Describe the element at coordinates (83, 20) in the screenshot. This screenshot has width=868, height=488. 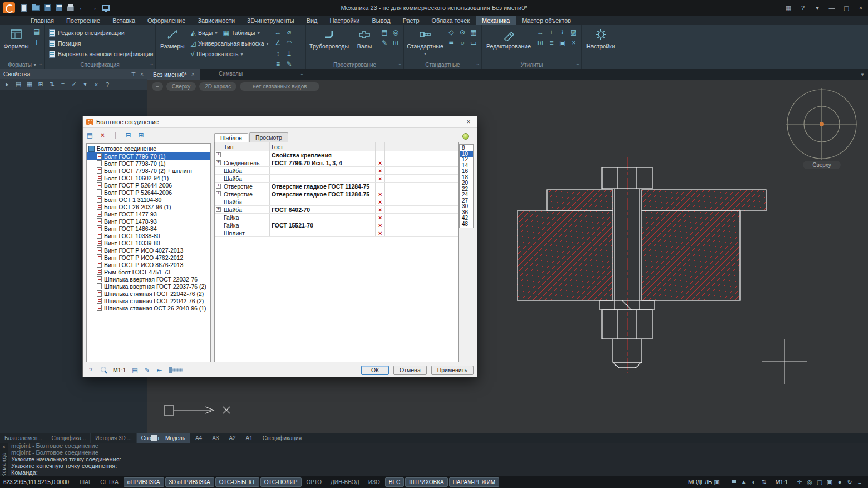
I see `menu-tab: Построение` at that location.